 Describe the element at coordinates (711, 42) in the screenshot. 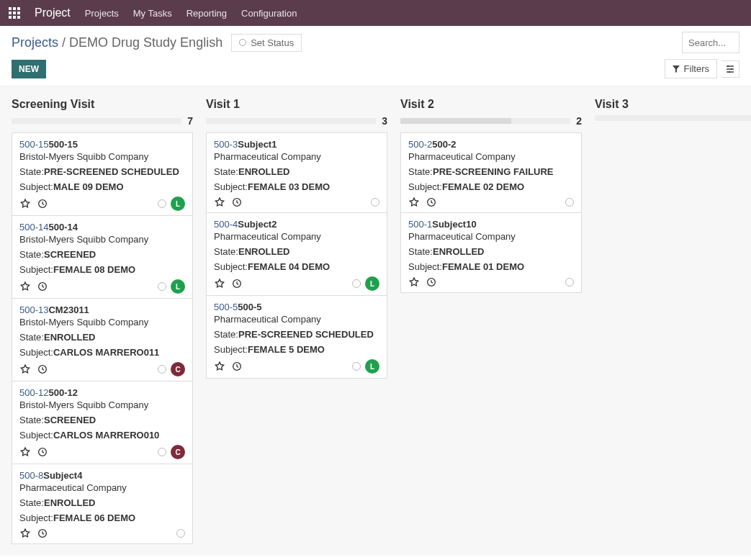

I see `search-input` at that location.